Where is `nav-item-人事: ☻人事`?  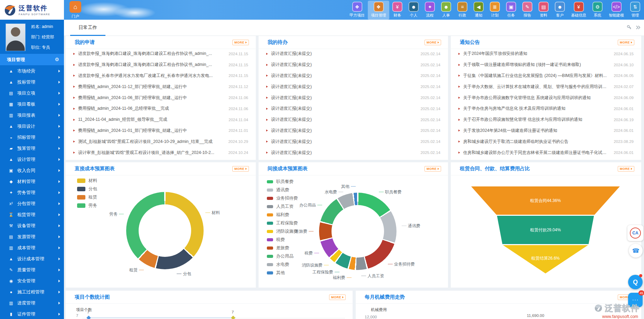
nav-item-人事: ☻人事 is located at coordinates (446, 10).